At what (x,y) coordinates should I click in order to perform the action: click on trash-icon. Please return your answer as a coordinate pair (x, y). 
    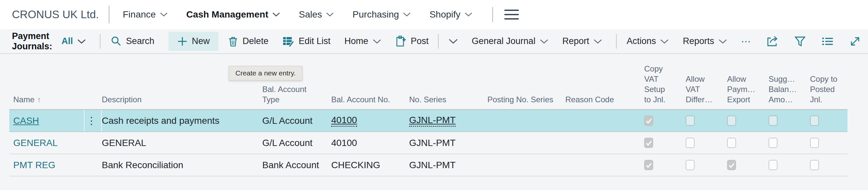
    Looking at the image, I should click on (233, 41).